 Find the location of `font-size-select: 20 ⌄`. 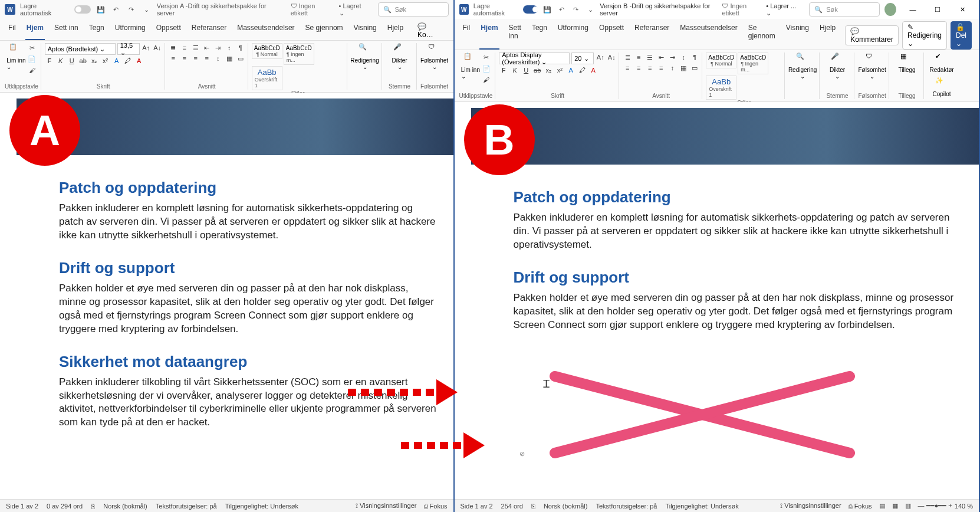

font-size-select: 20 ⌄ is located at coordinates (583, 58).